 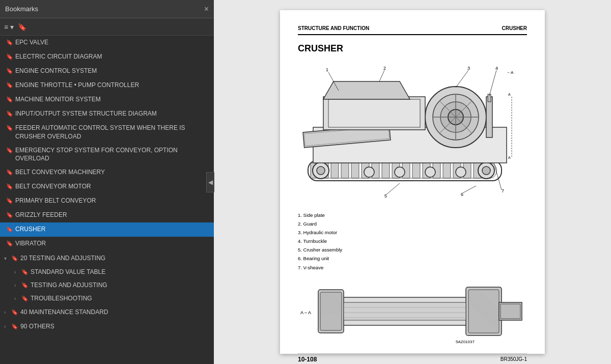 What do you see at coordinates (68, 272) in the screenshot?
I see `sub-label-standard: STANDARD VALUE TABLE` at bounding box center [68, 272].